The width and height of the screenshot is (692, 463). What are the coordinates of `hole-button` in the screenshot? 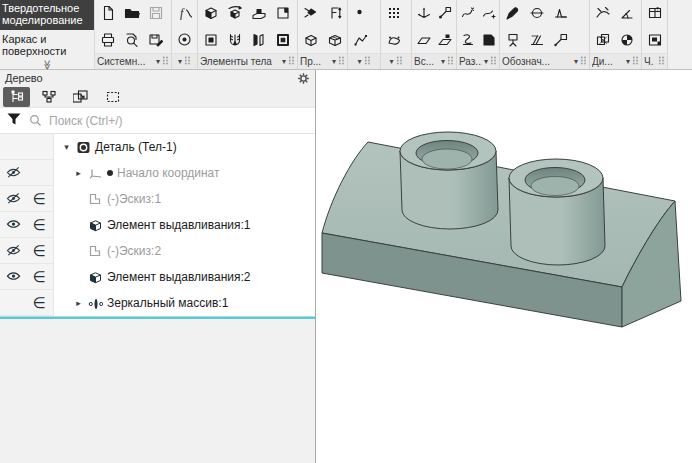 It's located at (235, 40).